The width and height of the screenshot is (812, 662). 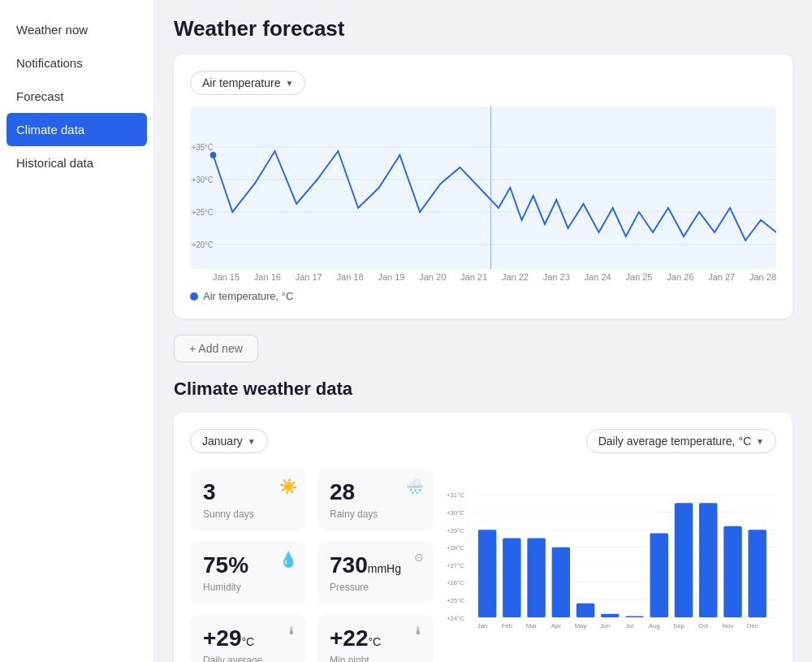 What do you see at coordinates (248, 514) in the screenshot?
I see `sunny-label: Sunny days` at bounding box center [248, 514].